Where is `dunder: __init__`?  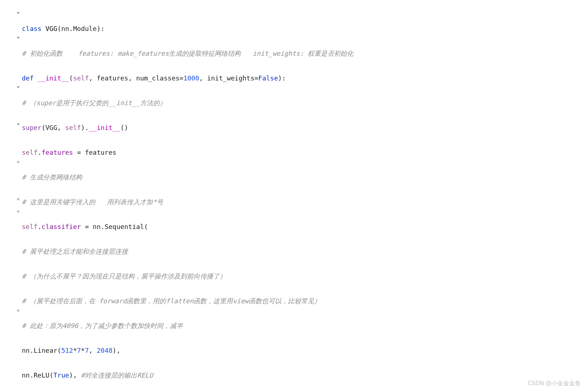
dunder: __init__ is located at coordinates (105, 128).